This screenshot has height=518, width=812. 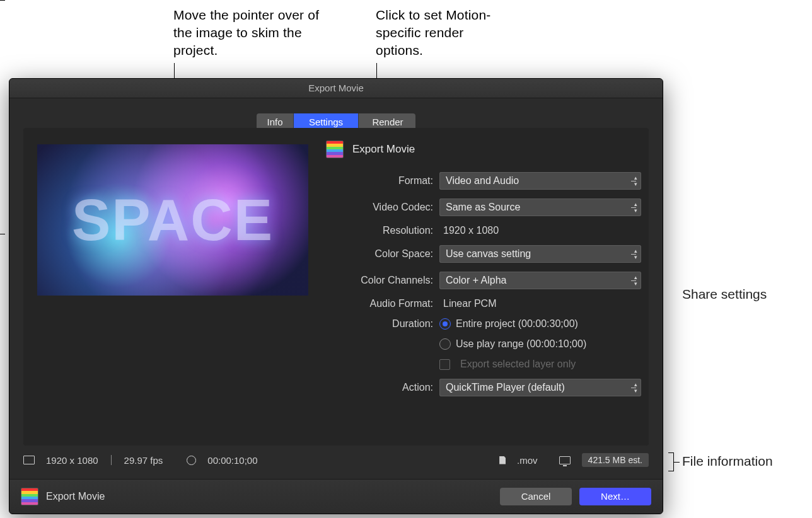 What do you see at coordinates (518, 364) in the screenshot?
I see `checkbox-export-selected-layer-label: Export selected layer only` at bounding box center [518, 364].